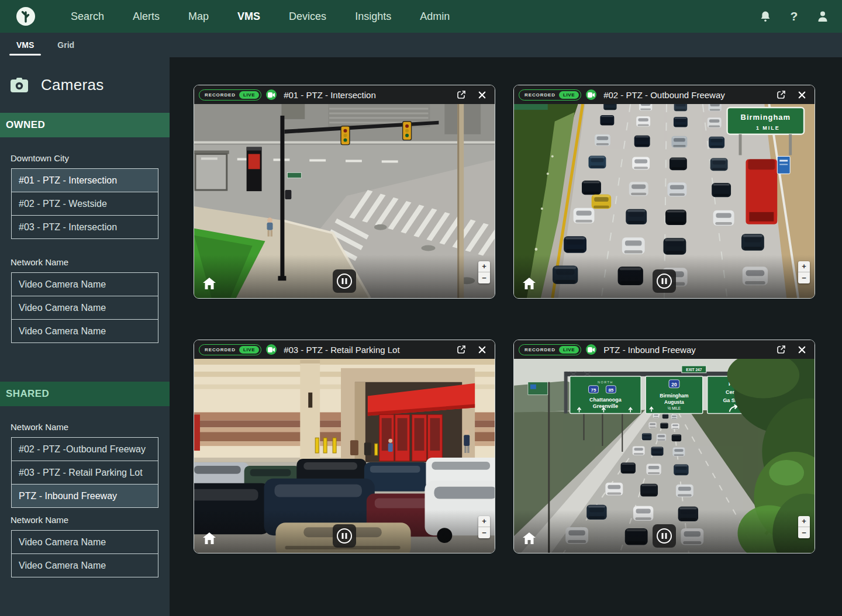 This screenshot has width=842, height=616. I want to click on nav-item-insights: Insights, so click(373, 16).